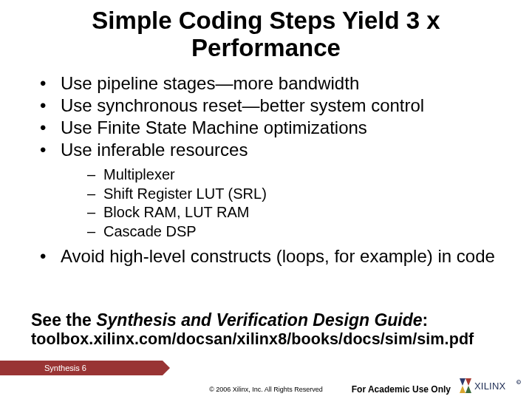 This screenshot has width=532, height=399. I want to click on guide-callout: See the Synthesis and Verification Desig…, so click(279, 330).